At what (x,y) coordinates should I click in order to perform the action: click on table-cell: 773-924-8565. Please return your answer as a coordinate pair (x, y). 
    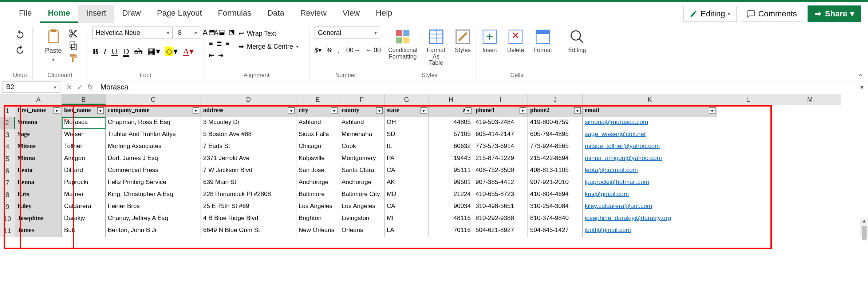
    Looking at the image, I should click on (555, 147).